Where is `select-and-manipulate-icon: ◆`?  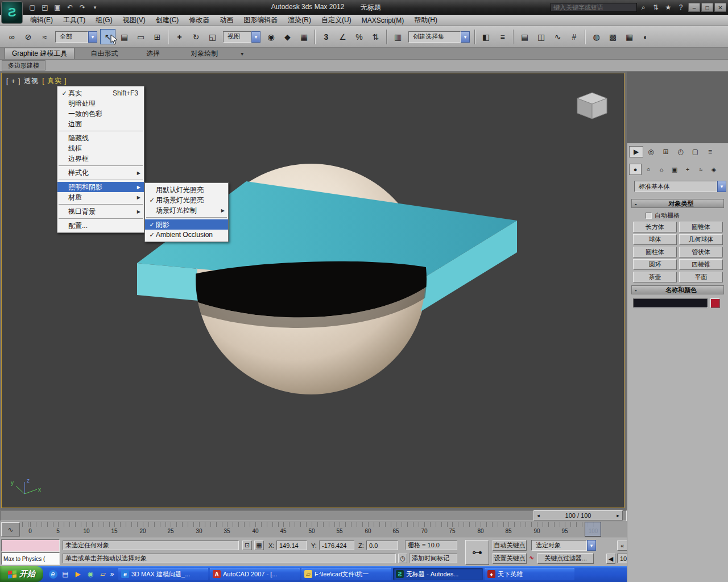
select-and-manipulate-icon: ◆ is located at coordinates (288, 36).